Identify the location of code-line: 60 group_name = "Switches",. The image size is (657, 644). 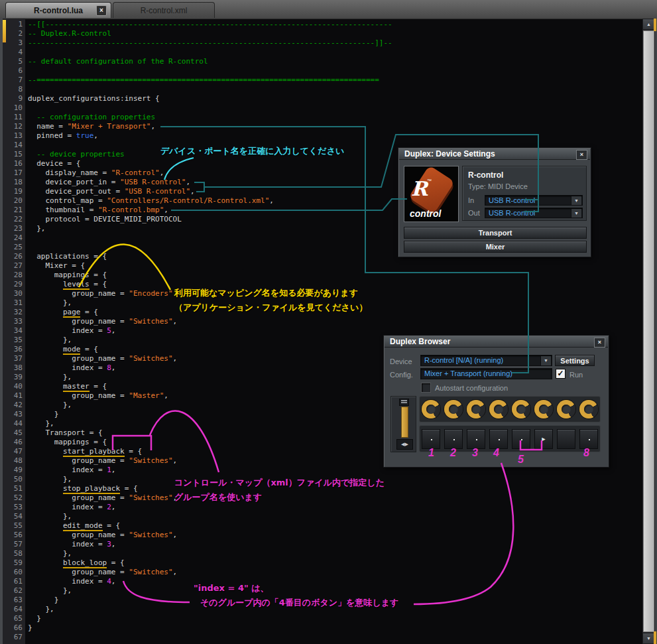
(323, 572).